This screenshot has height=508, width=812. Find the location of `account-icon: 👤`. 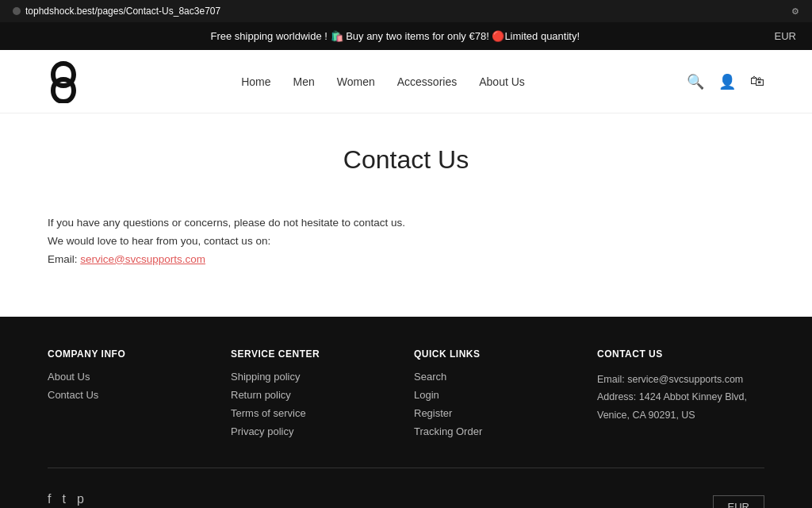

account-icon: 👤 is located at coordinates (727, 82).